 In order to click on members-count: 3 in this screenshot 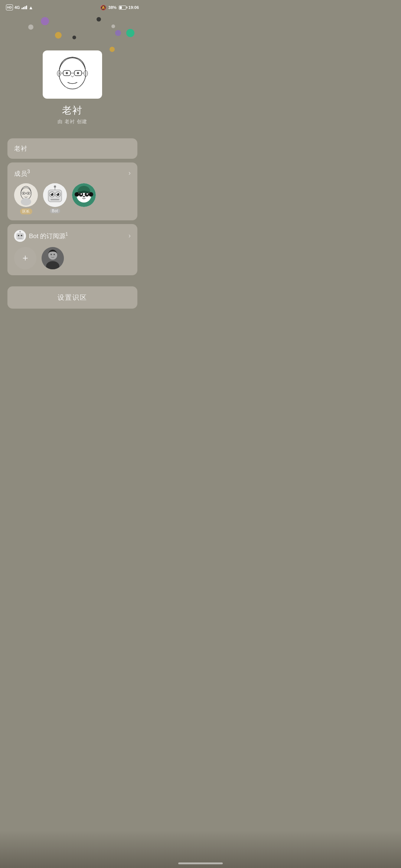, I will do `click(29, 171)`.